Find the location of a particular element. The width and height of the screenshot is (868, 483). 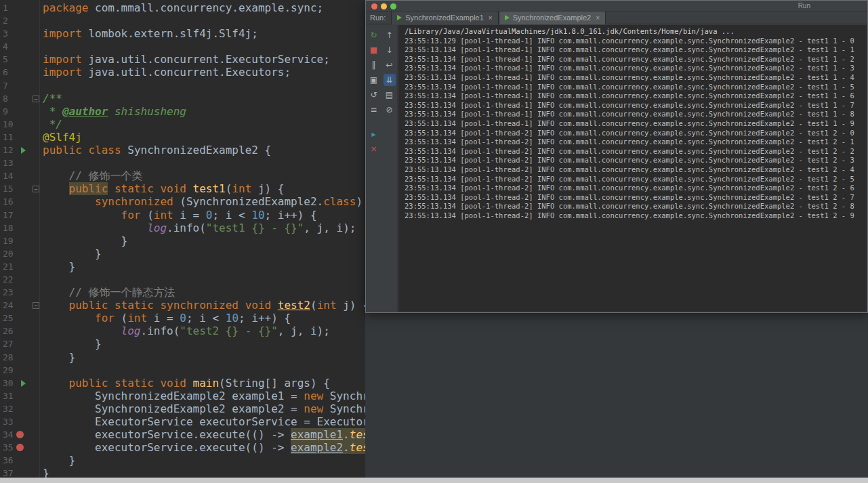

code-token: * is located at coordinates (53, 111).